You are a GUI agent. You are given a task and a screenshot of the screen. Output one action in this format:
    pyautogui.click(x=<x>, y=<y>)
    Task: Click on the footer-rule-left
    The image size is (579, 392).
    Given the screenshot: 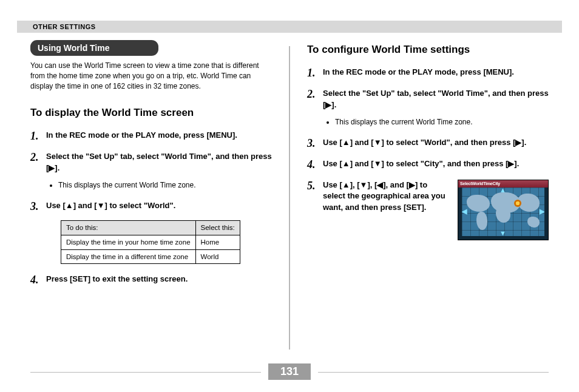 What is the action you would take?
    pyautogui.click(x=146, y=373)
    